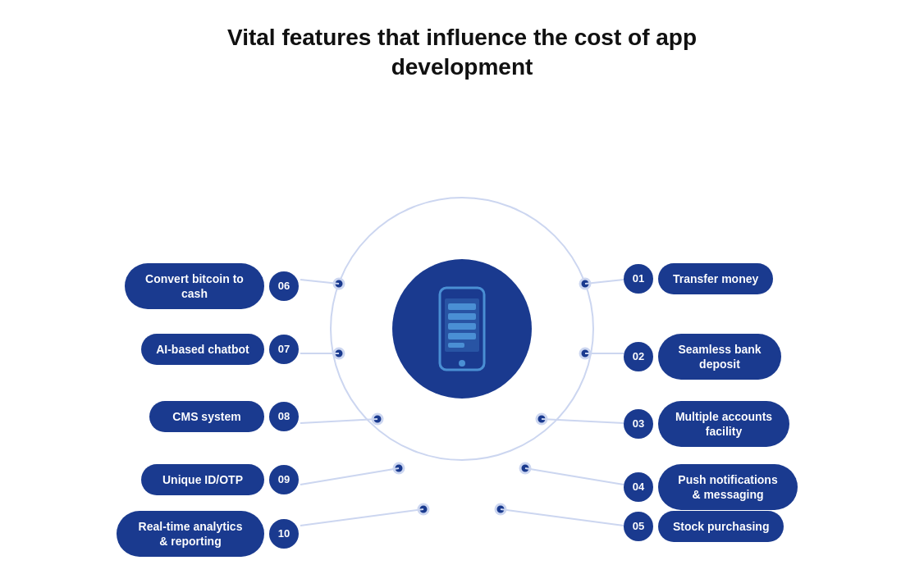 Image resolution: width=924 pixels, height=574 pixels. Describe the element at coordinates (462, 329) in the screenshot. I see `center-circle` at that location.